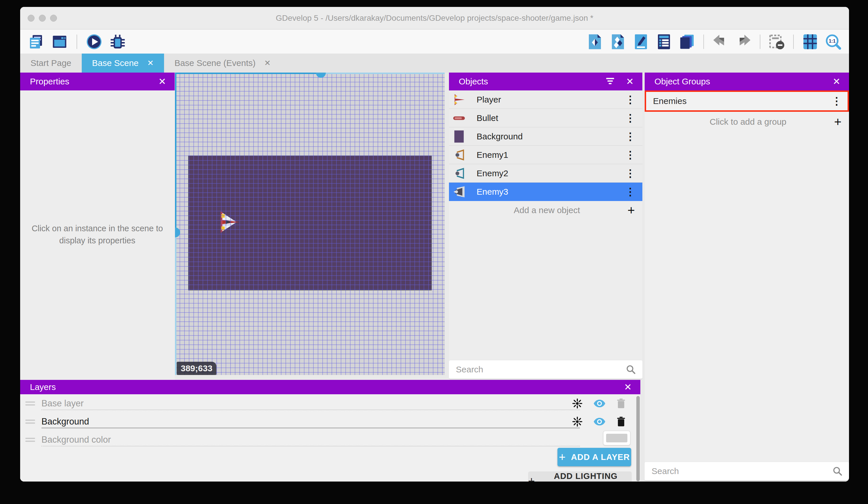  What do you see at coordinates (682, 81) in the screenshot?
I see `panel-title: Object Groups` at bounding box center [682, 81].